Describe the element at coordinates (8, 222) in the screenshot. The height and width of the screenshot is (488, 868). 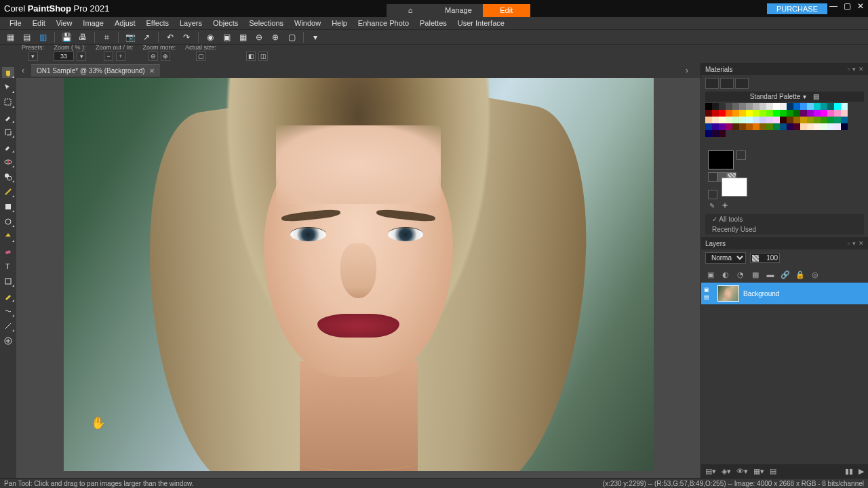
I see `lighten-tool` at that location.